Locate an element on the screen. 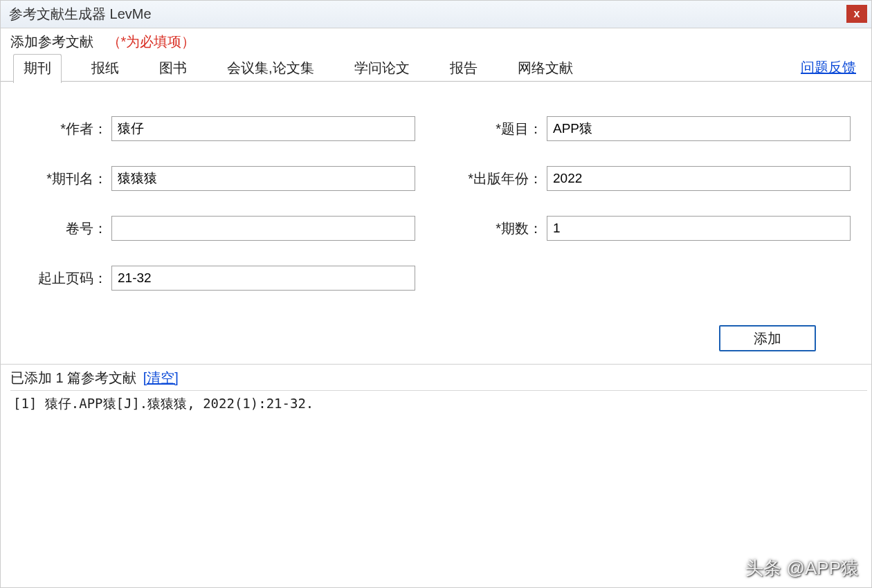  field-pages: 起止页码： is located at coordinates (219, 278).